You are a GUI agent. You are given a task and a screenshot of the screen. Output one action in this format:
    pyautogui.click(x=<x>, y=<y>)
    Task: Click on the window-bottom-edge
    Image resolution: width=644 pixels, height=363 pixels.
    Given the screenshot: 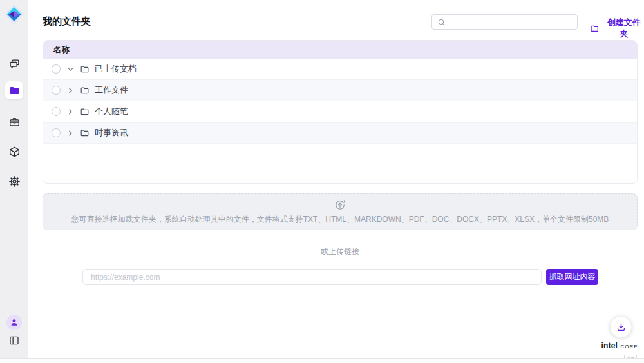 What is the action you would take?
    pyautogui.click(x=322, y=361)
    